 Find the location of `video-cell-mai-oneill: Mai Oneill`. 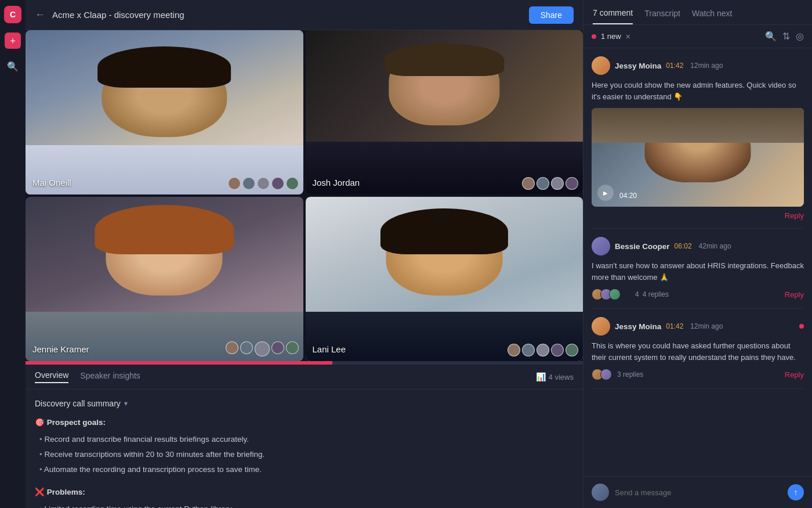

video-cell-mai-oneill: Mai Oneill is located at coordinates (165, 113).